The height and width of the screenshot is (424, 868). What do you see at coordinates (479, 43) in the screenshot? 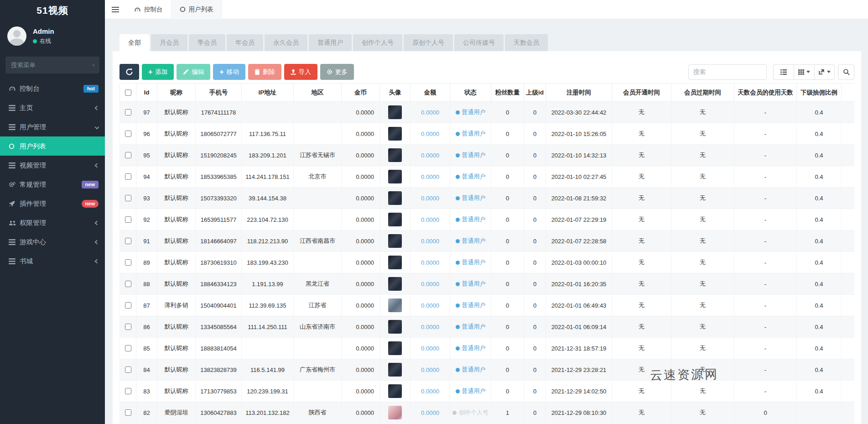
I see `filter-tab-media: 公司传媒号` at bounding box center [479, 43].